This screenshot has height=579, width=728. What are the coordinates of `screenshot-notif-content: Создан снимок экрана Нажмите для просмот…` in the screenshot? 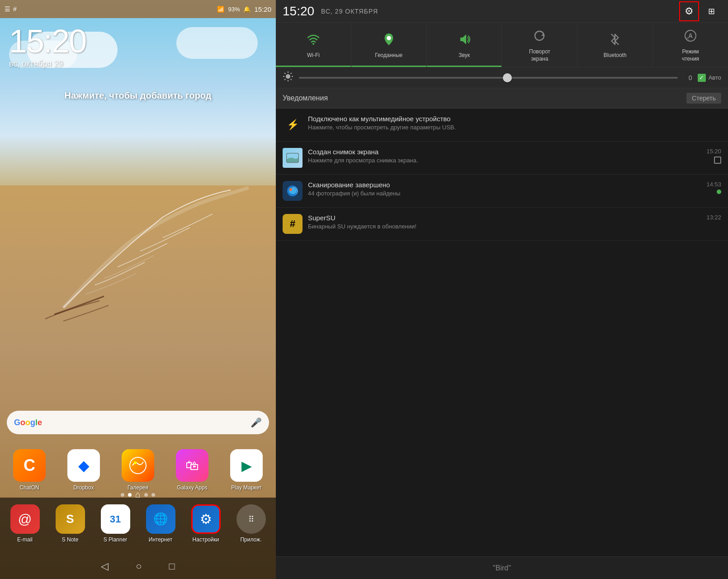 It's located at (502, 156).